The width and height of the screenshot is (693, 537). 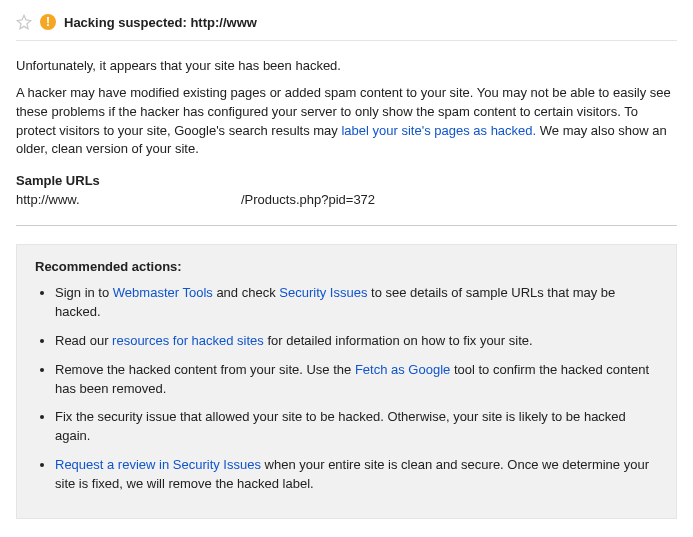 I want to click on request-review-link: Request a review in Security Issues, so click(x=158, y=464).